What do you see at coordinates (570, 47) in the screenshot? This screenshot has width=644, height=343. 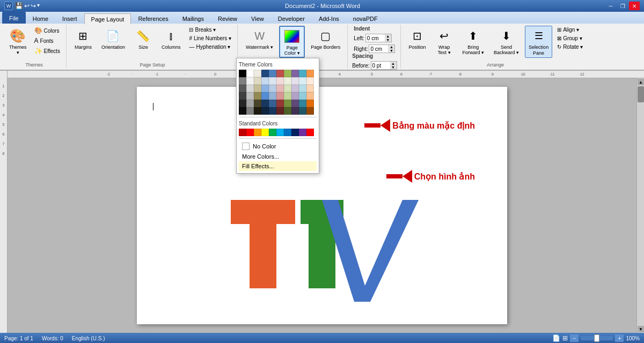 I see `rotate-btn: ↻ Rotate ▾` at bounding box center [570, 47].